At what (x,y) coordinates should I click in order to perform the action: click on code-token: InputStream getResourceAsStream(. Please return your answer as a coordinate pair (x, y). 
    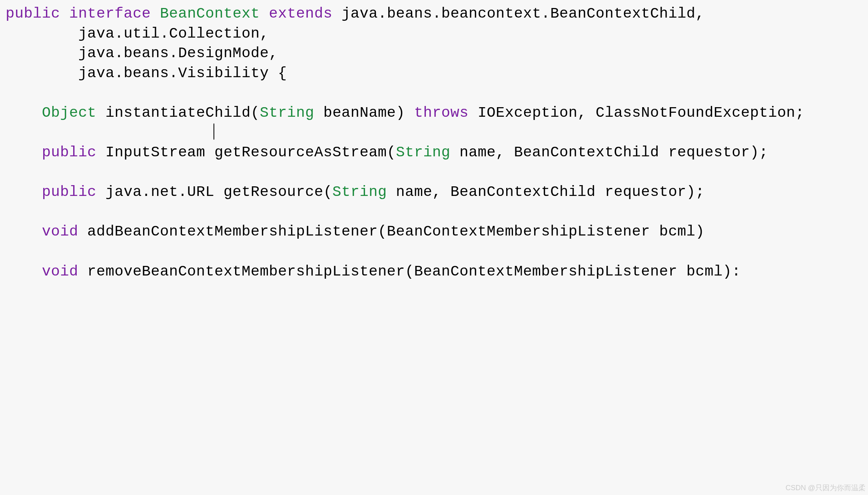
    Looking at the image, I should click on (246, 152).